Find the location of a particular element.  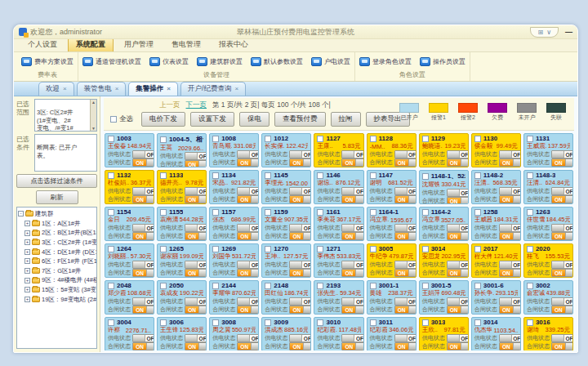

tree-item: + 1区：A区1#井 is located at coordinates (57, 224).